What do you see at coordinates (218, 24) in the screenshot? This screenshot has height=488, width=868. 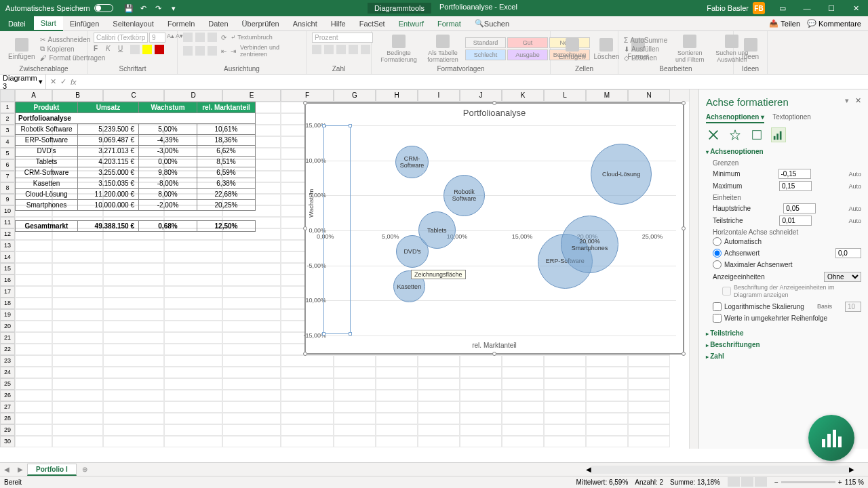 I see `tab-data: Daten` at bounding box center [218, 24].